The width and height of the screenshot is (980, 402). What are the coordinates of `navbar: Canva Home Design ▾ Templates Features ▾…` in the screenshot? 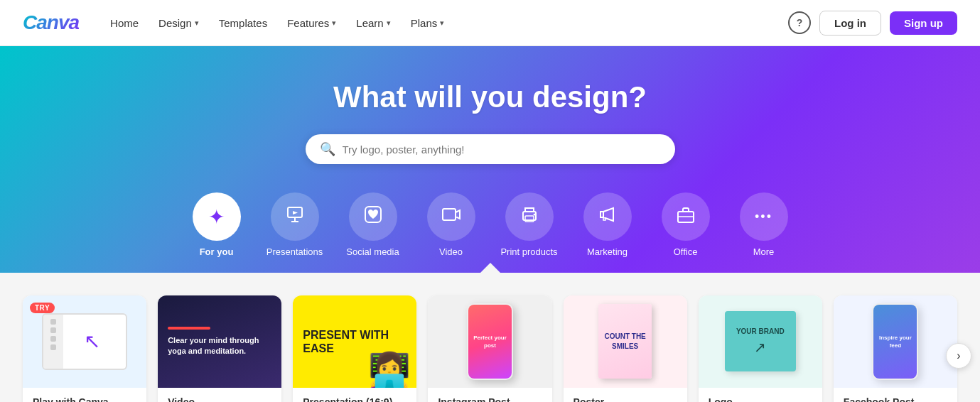 It's located at (490, 23).